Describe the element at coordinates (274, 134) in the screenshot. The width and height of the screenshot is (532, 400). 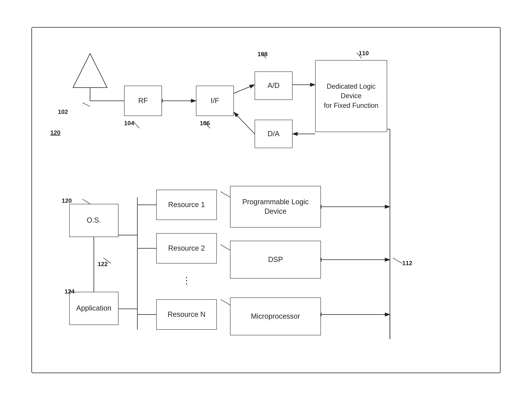
I see `da-box: D/A` at that location.